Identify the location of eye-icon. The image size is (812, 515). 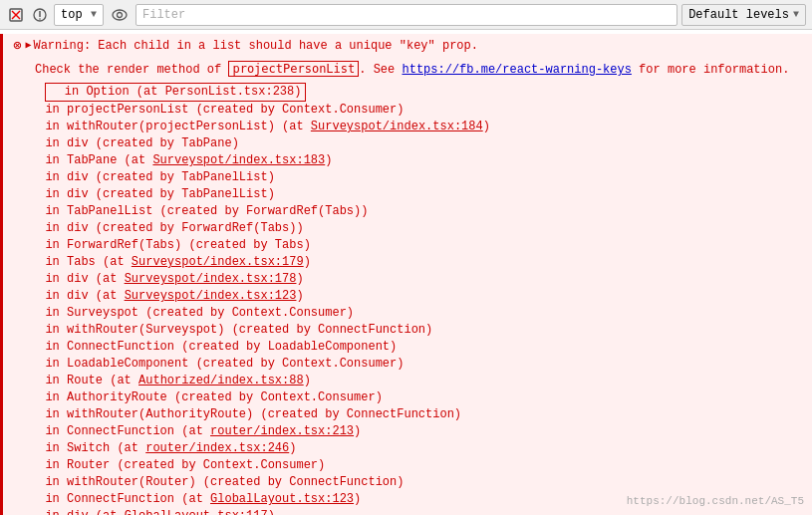
(120, 15).